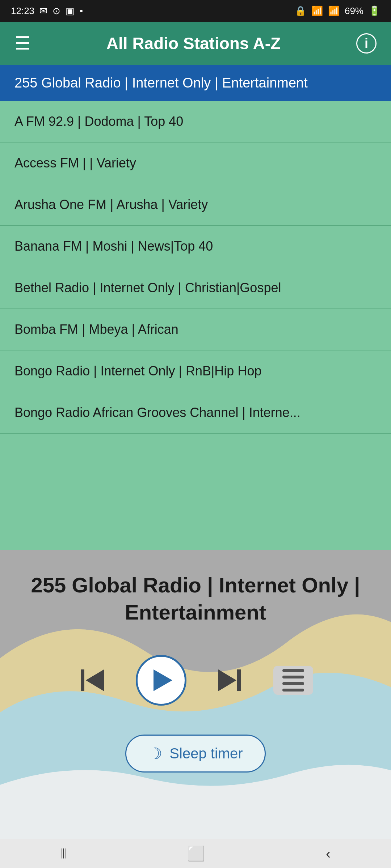  Describe the element at coordinates (196, 122) in the screenshot. I see `list-item: A FM 92.9 | Dodoma | Top 40` at that location.